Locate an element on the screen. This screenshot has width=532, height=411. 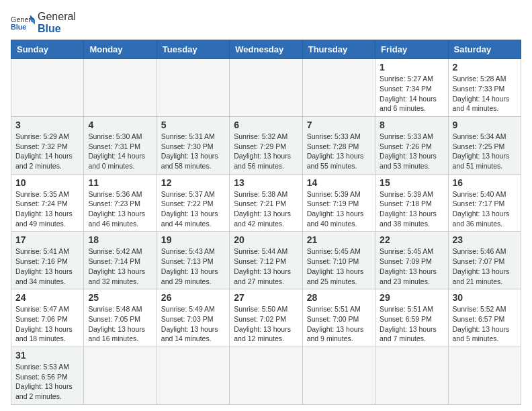
calendar-cell: 27Sunrise: 5:50 AM Sunset: 7:02 PM Dayli… is located at coordinates (266, 318).